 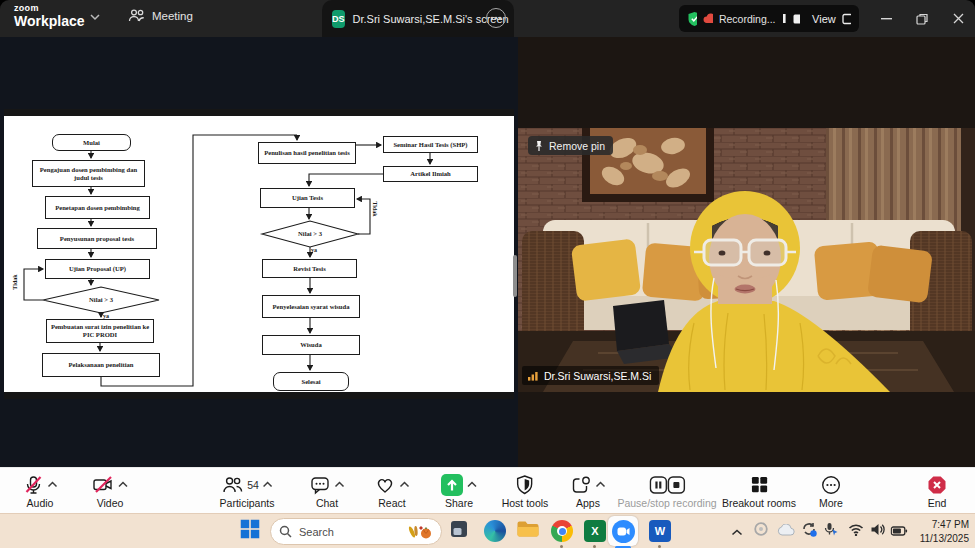 What do you see at coordinates (250, 532) in the screenshot?
I see `start-button` at bounding box center [250, 532].